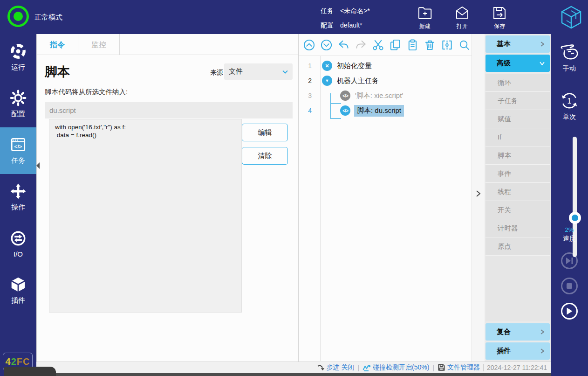 The width and height of the screenshot is (588, 376). I want to click on scissors-icon, so click(378, 45).